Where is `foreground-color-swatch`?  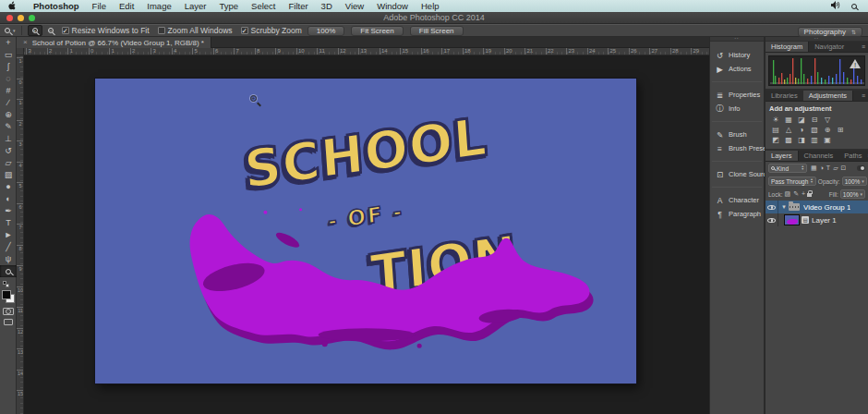
foreground-color-swatch is located at coordinates (6, 295).